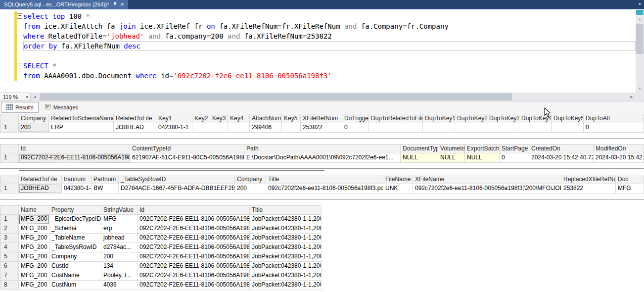 The height and width of the screenshot is (292, 644). I want to click on splitter-handle, so click(172, 171).